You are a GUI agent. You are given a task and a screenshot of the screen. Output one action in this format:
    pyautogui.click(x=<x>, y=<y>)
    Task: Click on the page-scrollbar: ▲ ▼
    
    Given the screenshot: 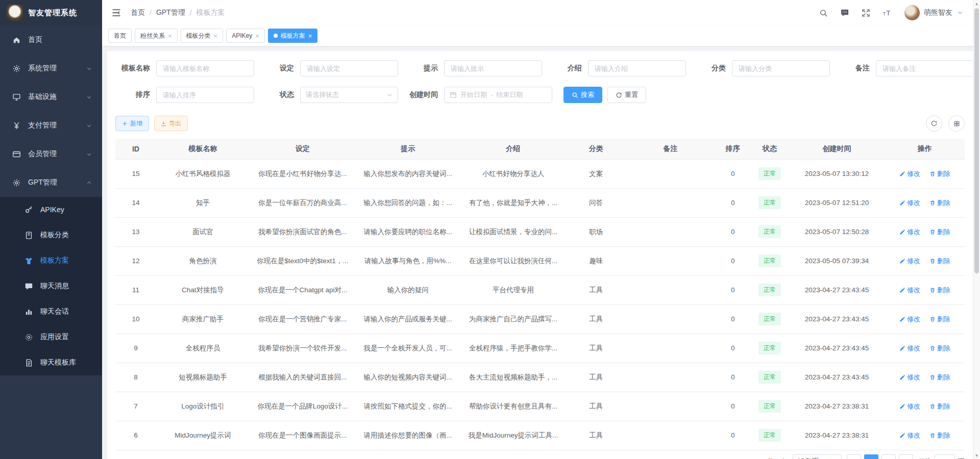 What is the action you would take?
    pyautogui.click(x=976, y=230)
    